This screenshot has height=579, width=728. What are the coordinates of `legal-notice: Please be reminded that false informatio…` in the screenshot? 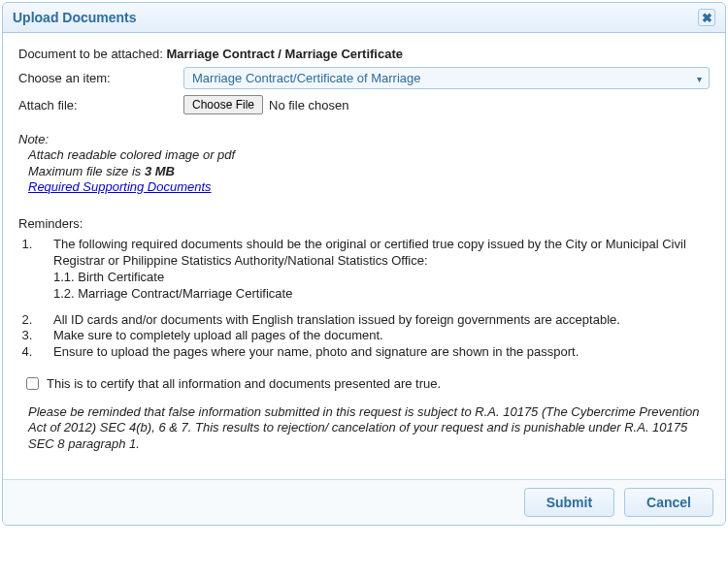 It's located at (364, 429).